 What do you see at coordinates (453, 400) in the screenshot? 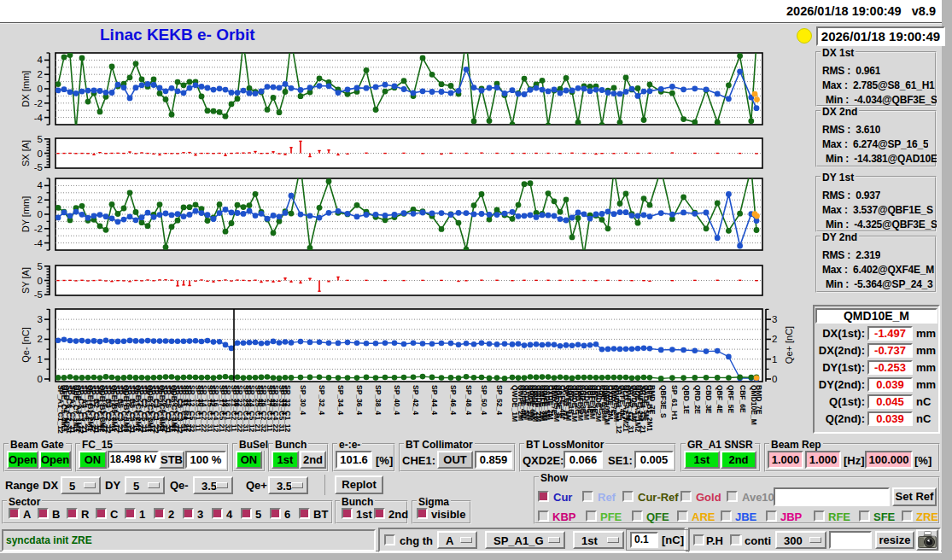
I see `svg-text: SP_46_4` at bounding box center [453, 400].